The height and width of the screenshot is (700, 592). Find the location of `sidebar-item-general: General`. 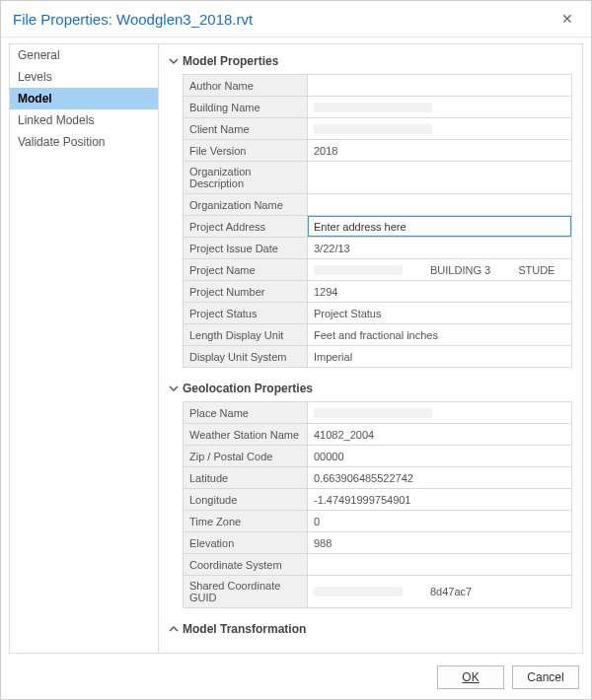

sidebar-item-general: General is located at coordinates (84, 55).